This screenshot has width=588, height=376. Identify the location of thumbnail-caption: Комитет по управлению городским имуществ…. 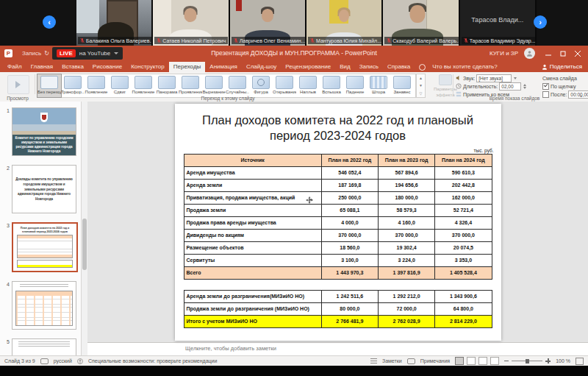
(44, 145).